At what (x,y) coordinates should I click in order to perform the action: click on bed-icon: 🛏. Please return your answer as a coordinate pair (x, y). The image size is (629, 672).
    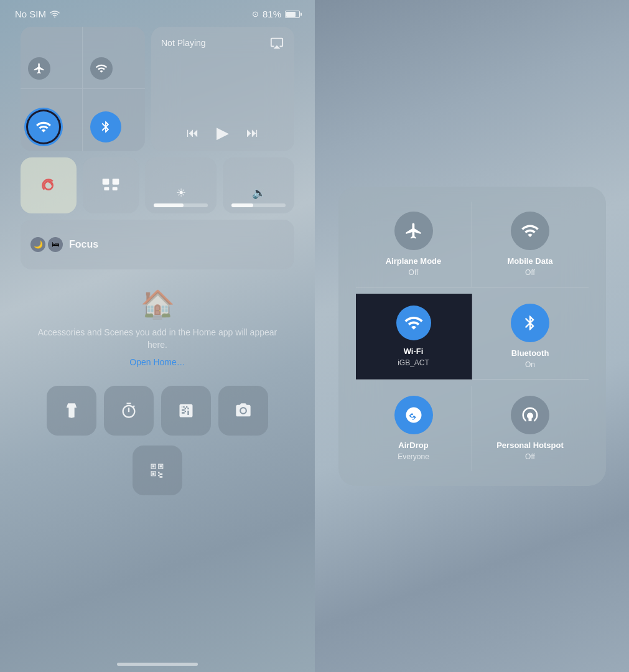
    Looking at the image, I should click on (55, 245).